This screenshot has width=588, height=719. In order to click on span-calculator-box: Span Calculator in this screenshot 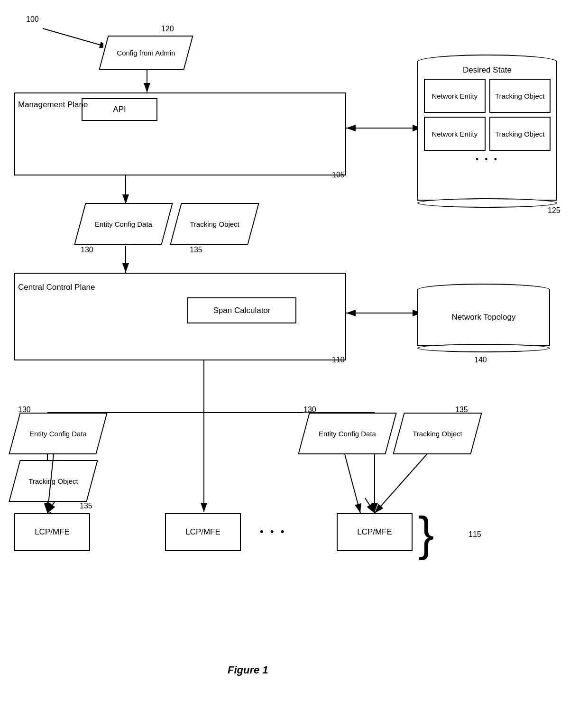, I will do `click(242, 310)`.